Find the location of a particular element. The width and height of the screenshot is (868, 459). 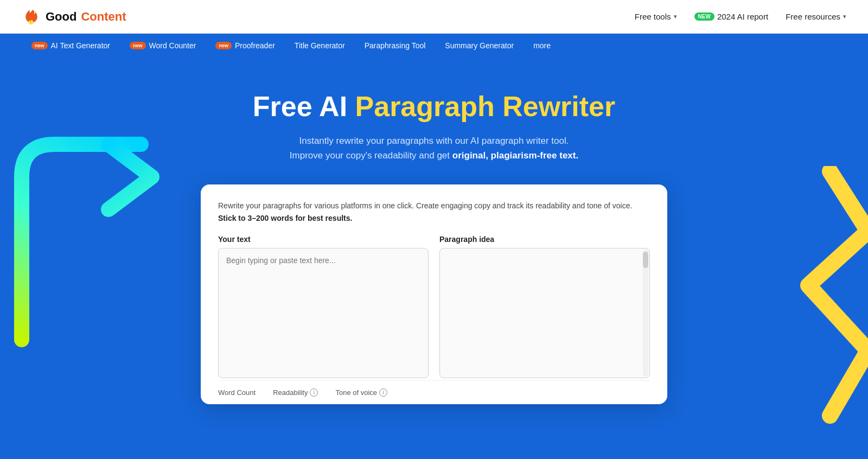

top-nav-links: Free tools ▾ new 2024 AI report Free res… is located at coordinates (741, 16).